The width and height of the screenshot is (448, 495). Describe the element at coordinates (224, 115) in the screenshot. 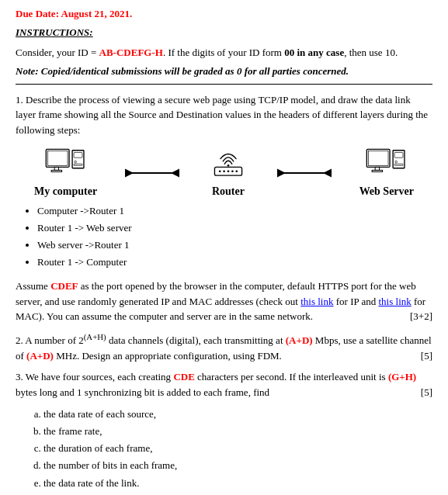

I see `question-1-text: 1. Describe the process of viewing a sec…` at that location.